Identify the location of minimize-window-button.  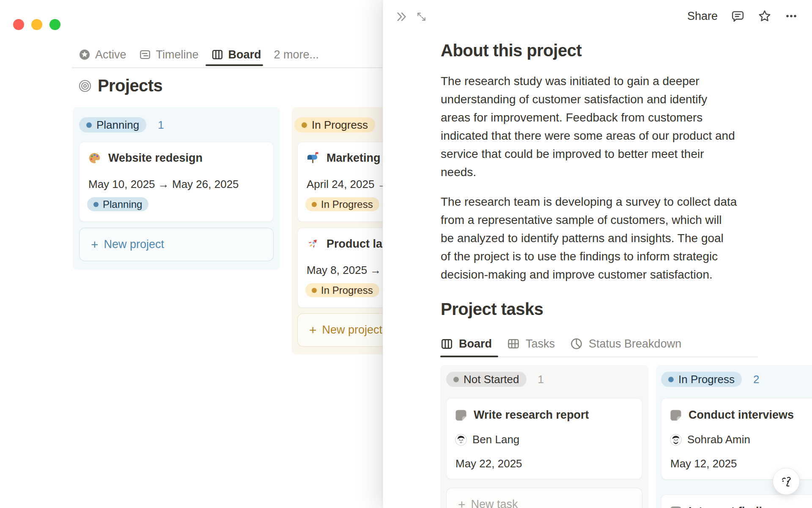
(37, 25).